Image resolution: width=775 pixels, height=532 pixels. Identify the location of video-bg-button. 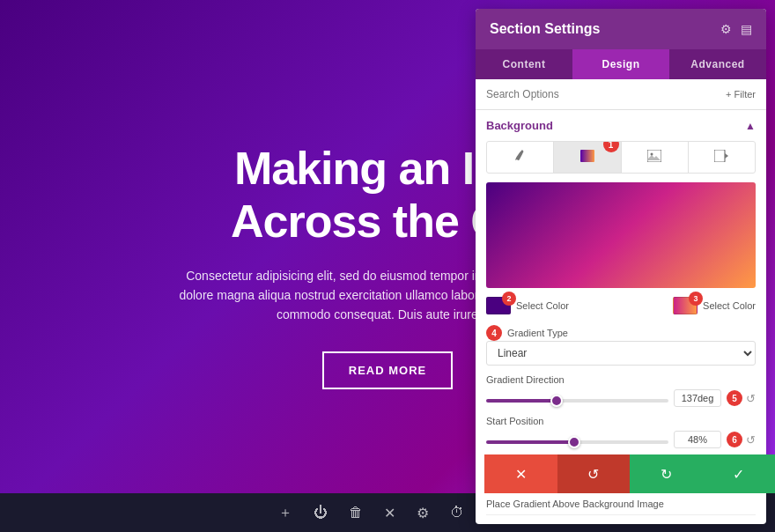
(722, 157).